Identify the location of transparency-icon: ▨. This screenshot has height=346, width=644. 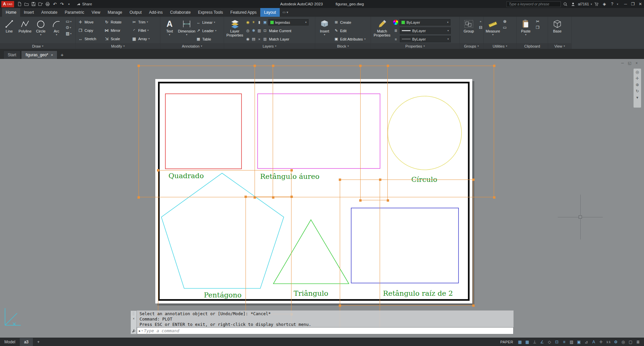
(572, 342).